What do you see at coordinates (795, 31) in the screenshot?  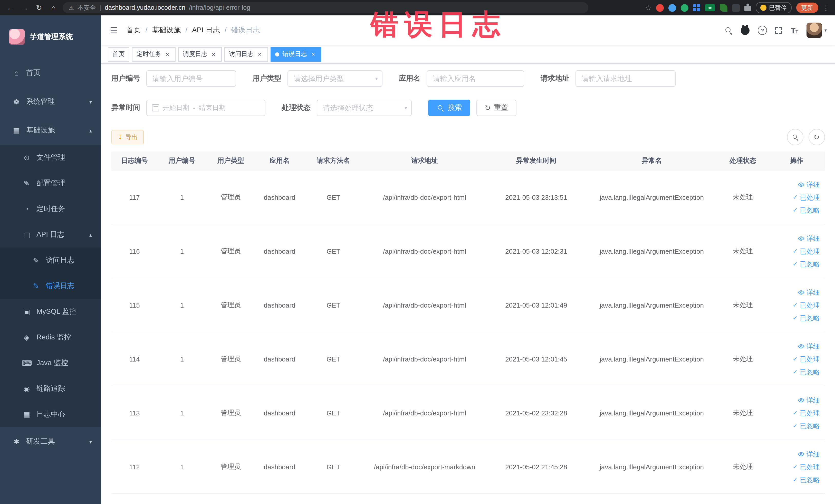 I see `font-size-icon: TT` at bounding box center [795, 31].